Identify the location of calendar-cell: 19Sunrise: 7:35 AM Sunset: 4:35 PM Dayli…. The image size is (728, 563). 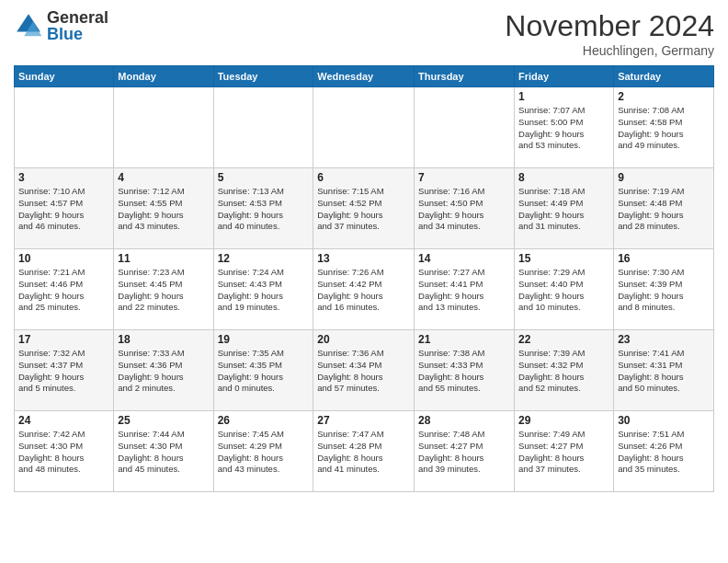
(263, 371).